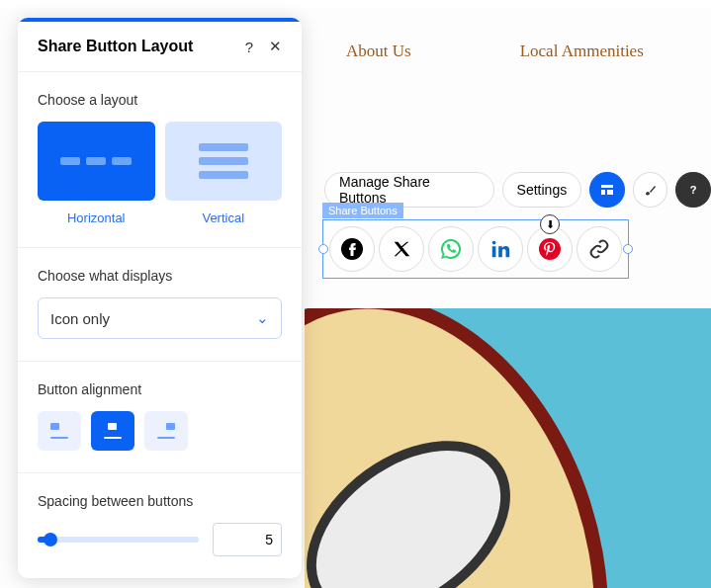  Describe the element at coordinates (514, 42) in the screenshot. I see `site-nav: About Us Local Ammenities` at that location.